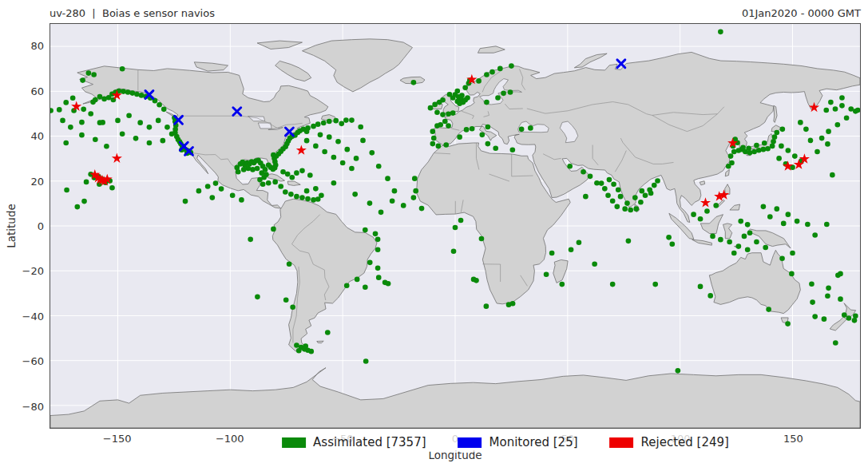  What do you see at coordinates (533, 442) in the screenshot?
I see `legend-label: Monitored [25]` at bounding box center [533, 442].